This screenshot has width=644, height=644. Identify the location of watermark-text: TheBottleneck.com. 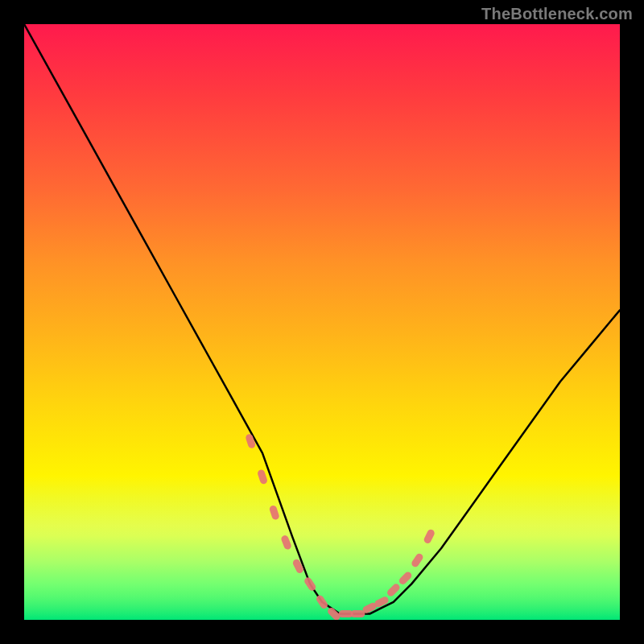
(557, 14).